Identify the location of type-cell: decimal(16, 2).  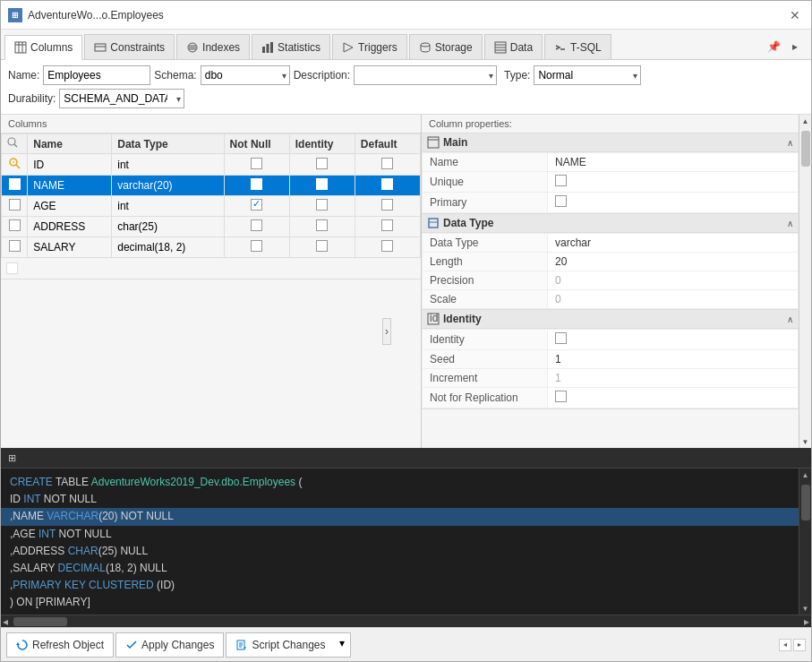
(168, 247).